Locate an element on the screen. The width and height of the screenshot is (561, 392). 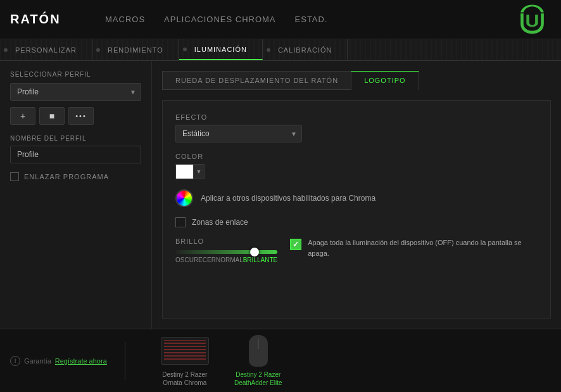
efecto-section: EFECTO Estático ▼ is located at coordinates (356, 128).